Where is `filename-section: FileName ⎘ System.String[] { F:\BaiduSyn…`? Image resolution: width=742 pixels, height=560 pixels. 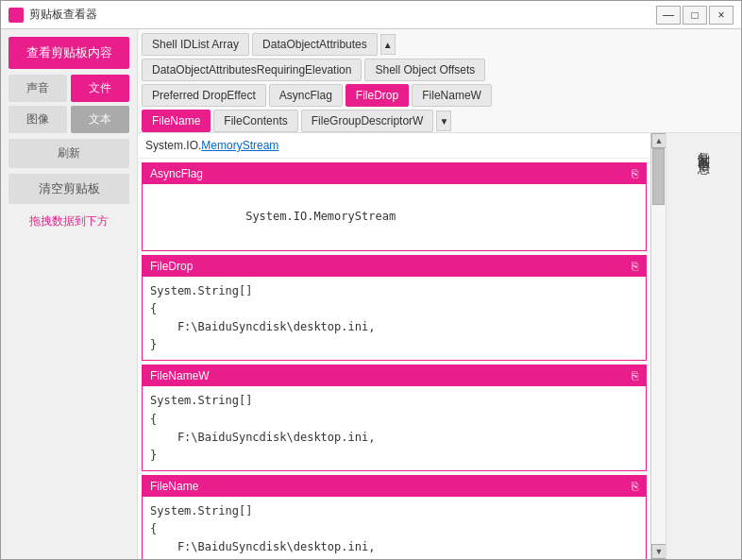 filename-section: FileName ⎘ System.String[] { F:\BaiduSyn… is located at coordinates (395, 518).